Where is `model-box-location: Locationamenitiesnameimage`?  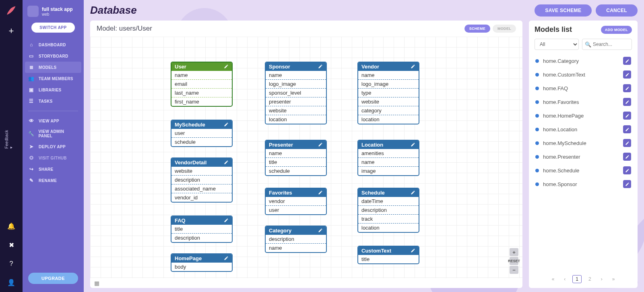 model-box-location: Locationamenitiesnameimage is located at coordinates (388, 158).